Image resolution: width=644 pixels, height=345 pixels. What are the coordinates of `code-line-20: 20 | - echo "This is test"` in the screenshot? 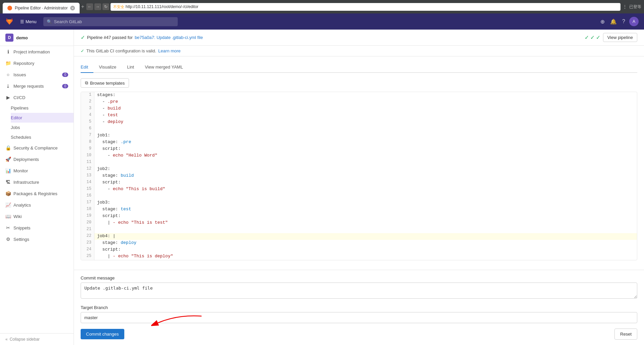 It's located at (359, 223).